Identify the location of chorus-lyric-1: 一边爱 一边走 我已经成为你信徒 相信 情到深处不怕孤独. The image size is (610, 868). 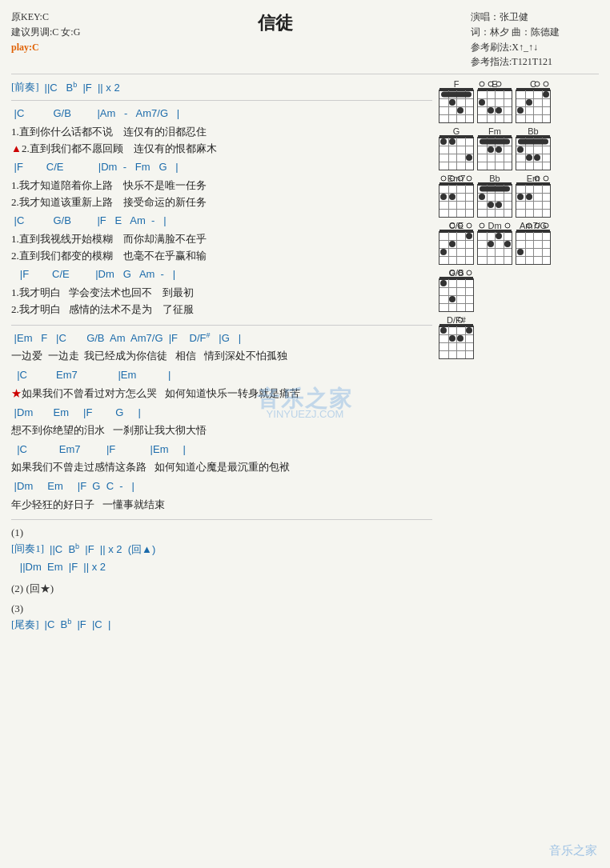
(222, 357).